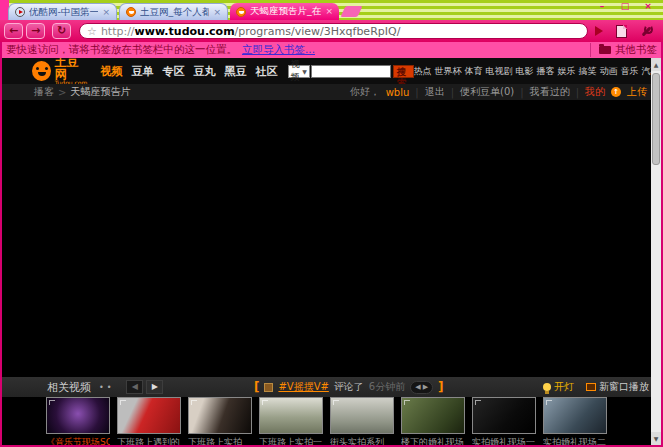 The image size is (663, 447). Describe the element at coordinates (625, 6) in the screenshot. I see `maximize-button: □` at that location.